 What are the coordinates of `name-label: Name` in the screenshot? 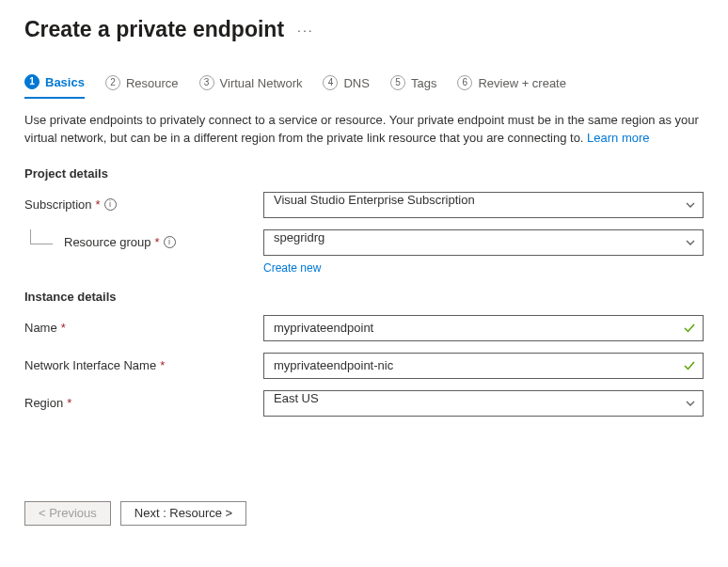 It's located at (41, 327).